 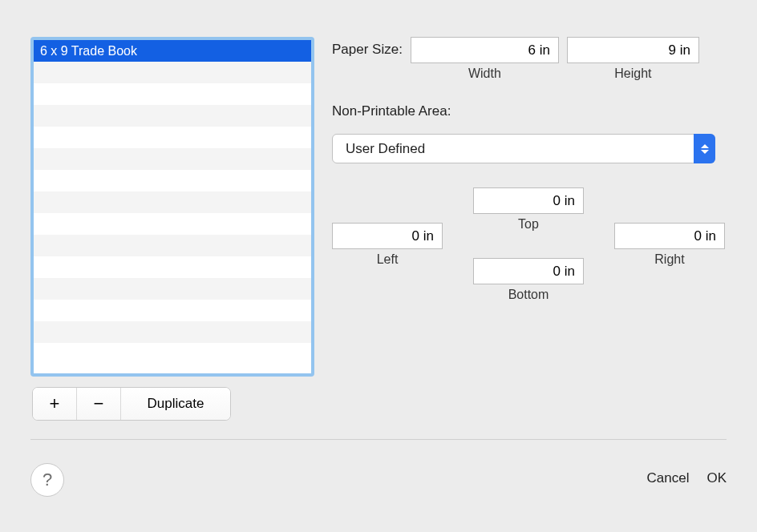 What do you see at coordinates (99, 404) in the screenshot?
I see `minus-icon: −` at bounding box center [99, 404].